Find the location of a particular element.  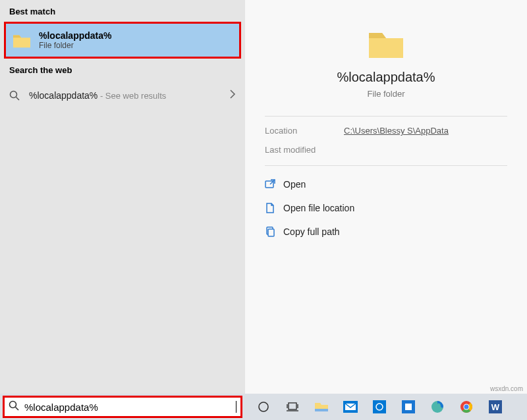

best-match-title: %localappdata% is located at coordinates (75, 36).